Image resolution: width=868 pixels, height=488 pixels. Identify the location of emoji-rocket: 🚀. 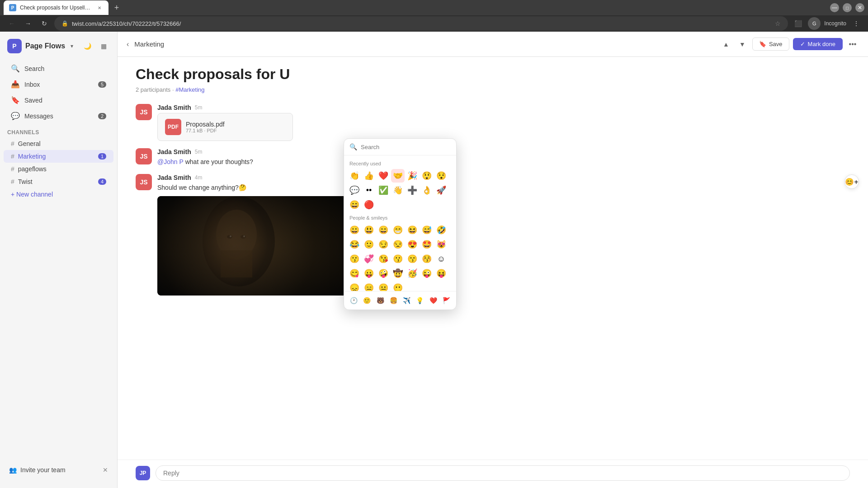
(441, 190).